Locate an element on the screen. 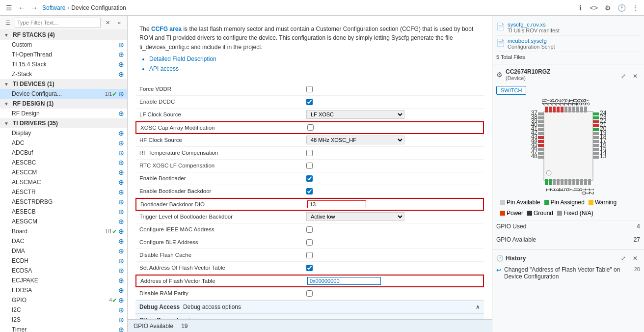 Image resolution: width=644 pixels, height=332 pixels. file-name-syscfg: syscfg_c.rov.xs is located at coordinates (574, 25).